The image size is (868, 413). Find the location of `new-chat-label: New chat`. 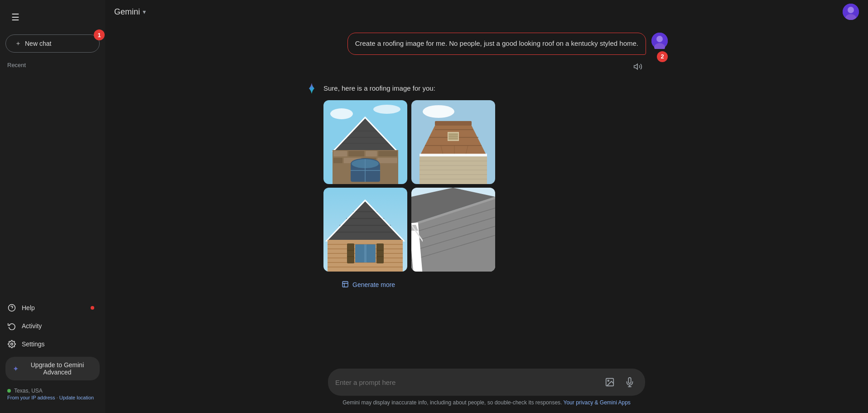

new-chat-label: New chat is located at coordinates (38, 44).